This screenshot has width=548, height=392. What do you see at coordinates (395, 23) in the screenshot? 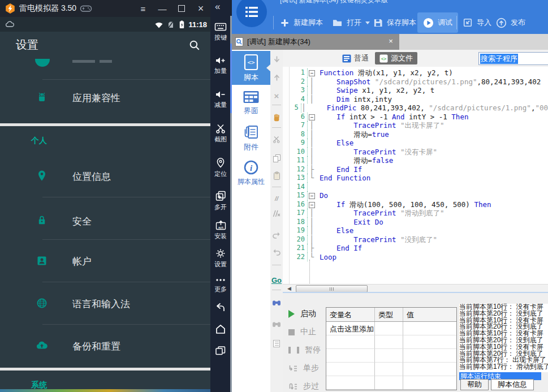
I see `save-script-button: 保存脚本` at bounding box center [395, 23].